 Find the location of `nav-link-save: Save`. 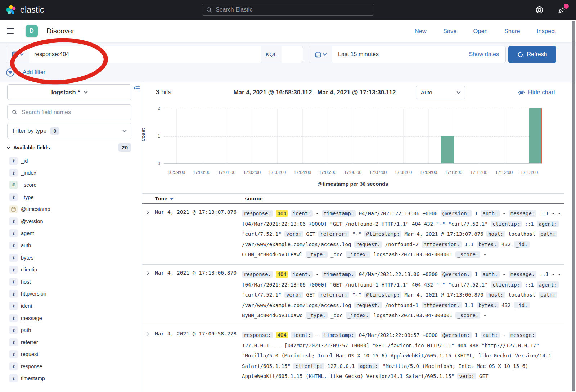

nav-link-save: Save is located at coordinates (450, 31).